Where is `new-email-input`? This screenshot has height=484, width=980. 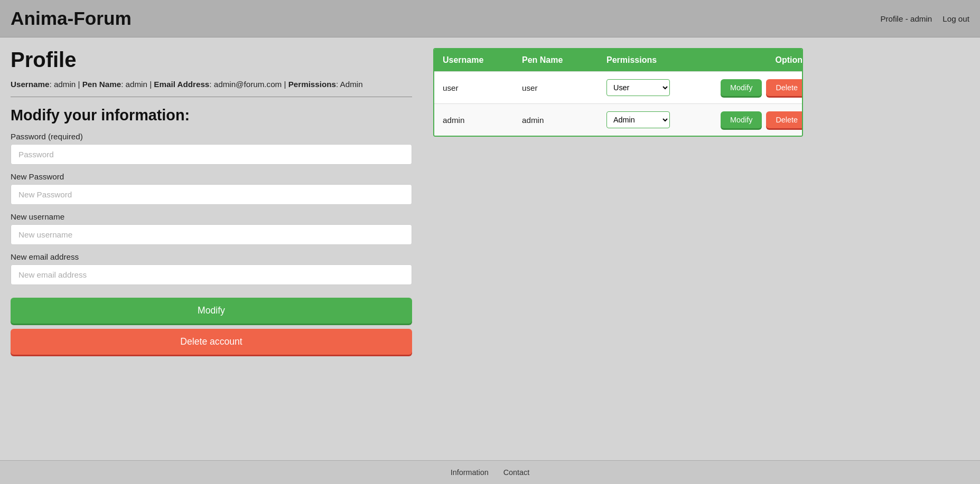 new-email-input is located at coordinates (211, 274).